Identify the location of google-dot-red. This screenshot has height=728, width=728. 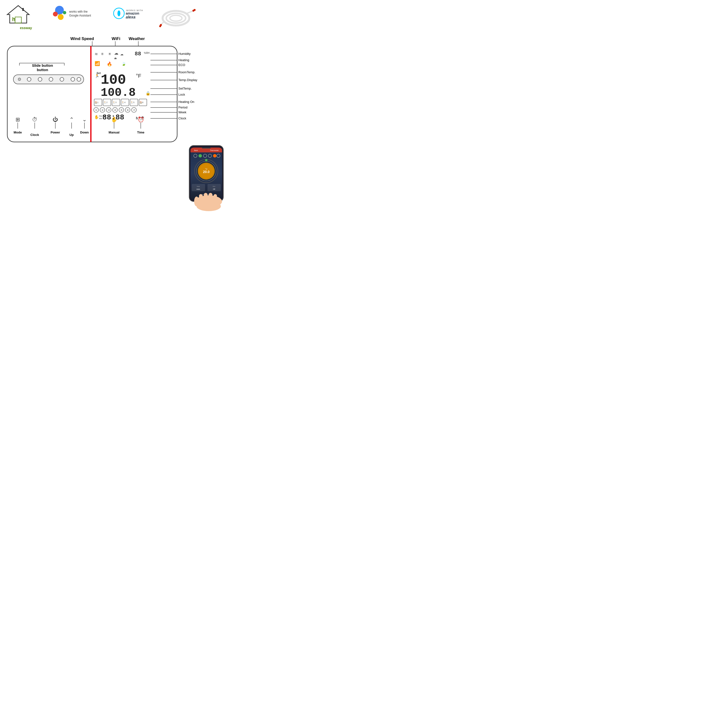
(55, 14).